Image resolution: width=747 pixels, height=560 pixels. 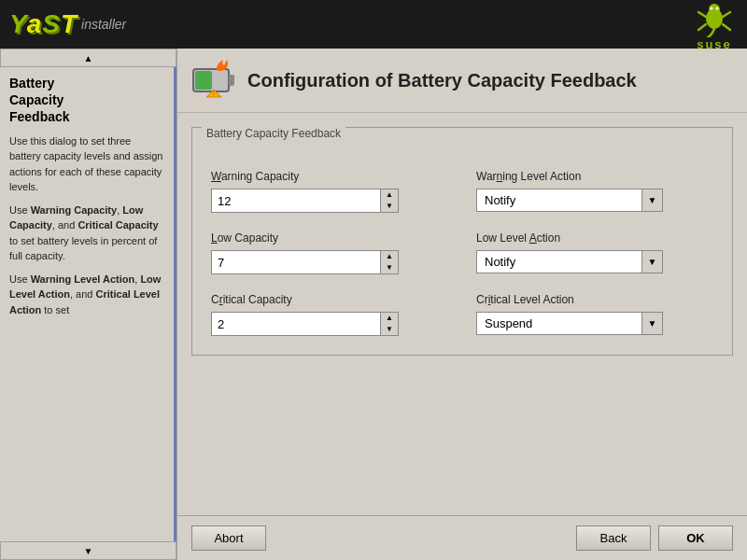 I want to click on page-title: Configuration of Battery Capacity Feedba…, so click(x=443, y=80).